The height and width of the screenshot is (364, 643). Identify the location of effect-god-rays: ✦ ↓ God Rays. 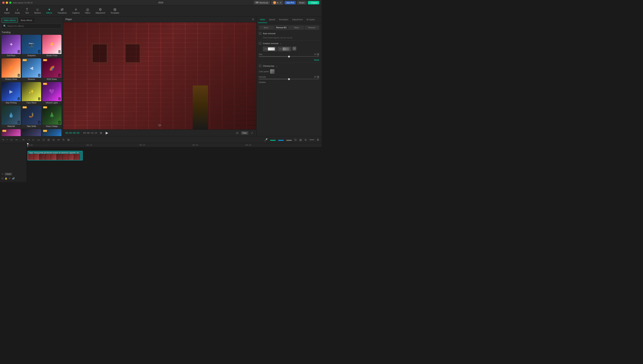
(11, 46).